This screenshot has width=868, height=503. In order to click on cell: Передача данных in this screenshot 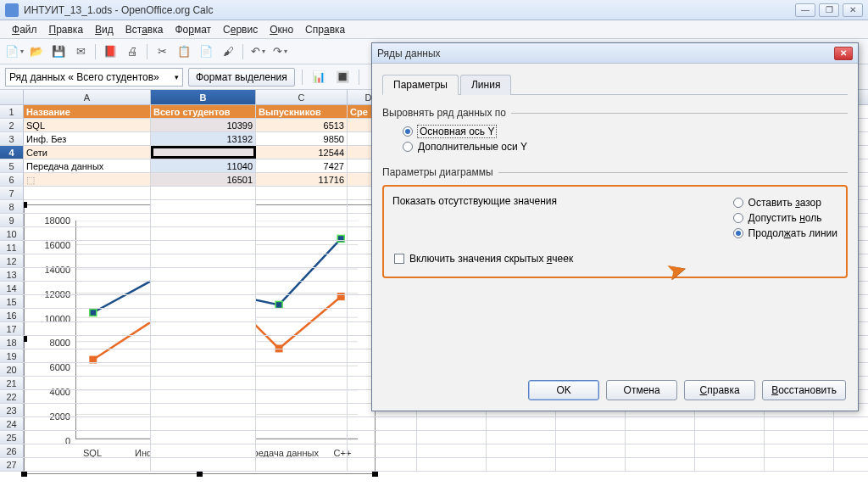, I will do `click(87, 166)`.